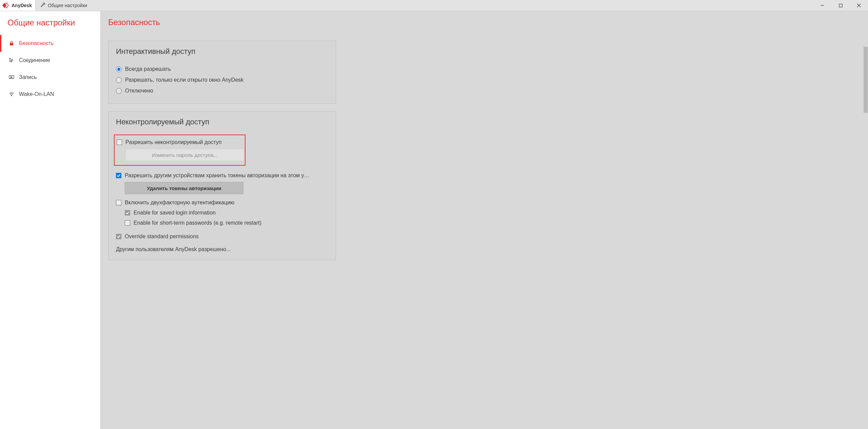  I want to click on anydesk-logo-icon, so click(6, 5).